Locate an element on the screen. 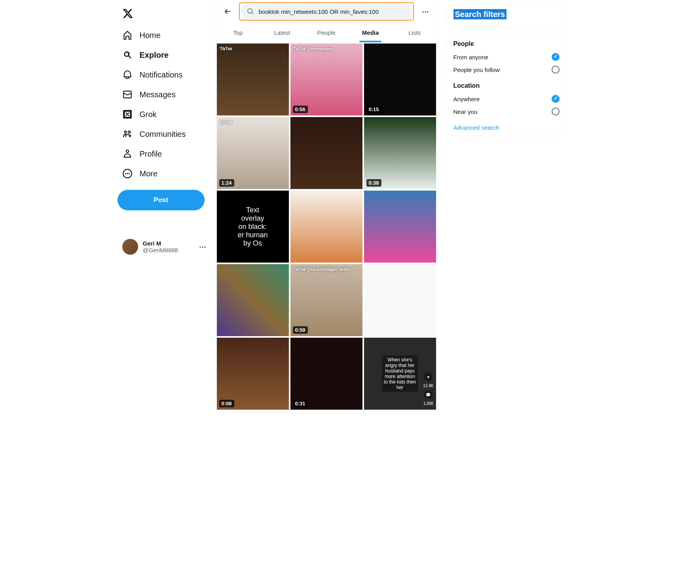 Image resolution: width=700 pixels, height=588 pixels. media-tile: When she's angry that her husband pays m… is located at coordinates (400, 374).